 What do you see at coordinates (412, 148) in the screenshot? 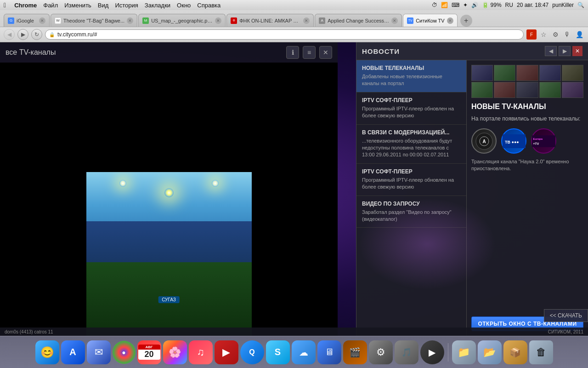
I see `news-item-desc-3: ...телевизионного оборудования будут нед…` at bounding box center [412, 148].